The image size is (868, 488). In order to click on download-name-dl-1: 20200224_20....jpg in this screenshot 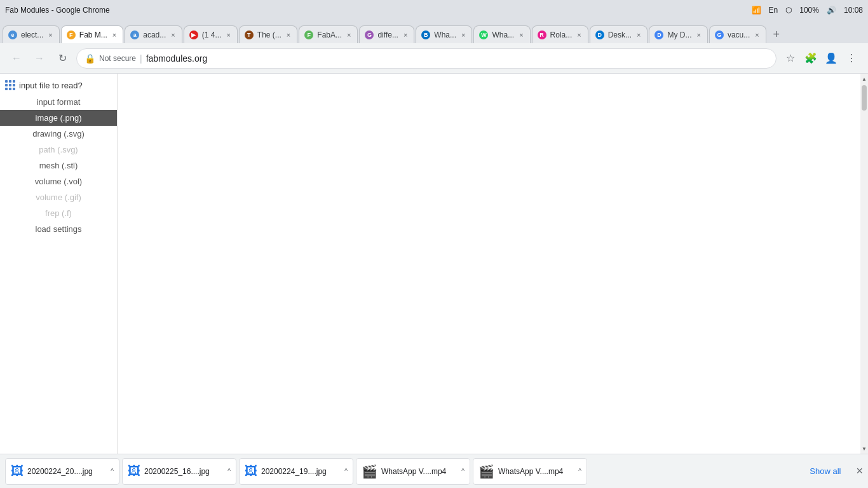, I will do `click(67, 471)`.